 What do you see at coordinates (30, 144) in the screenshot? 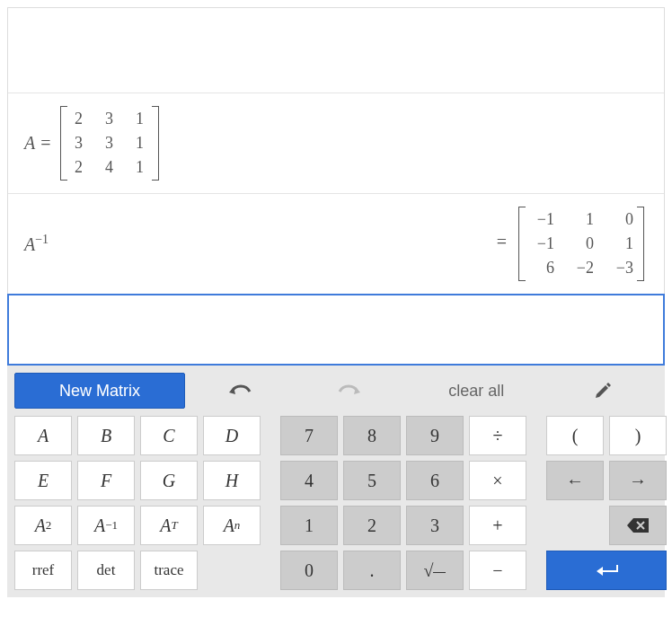
I see `matrix-name: A` at bounding box center [30, 144].